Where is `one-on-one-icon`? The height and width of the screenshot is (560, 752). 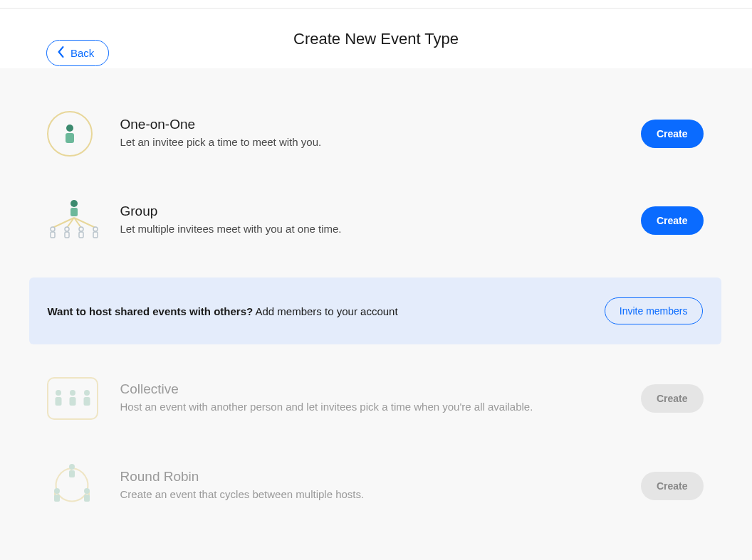
one-on-one-icon is located at coordinates (70, 134).